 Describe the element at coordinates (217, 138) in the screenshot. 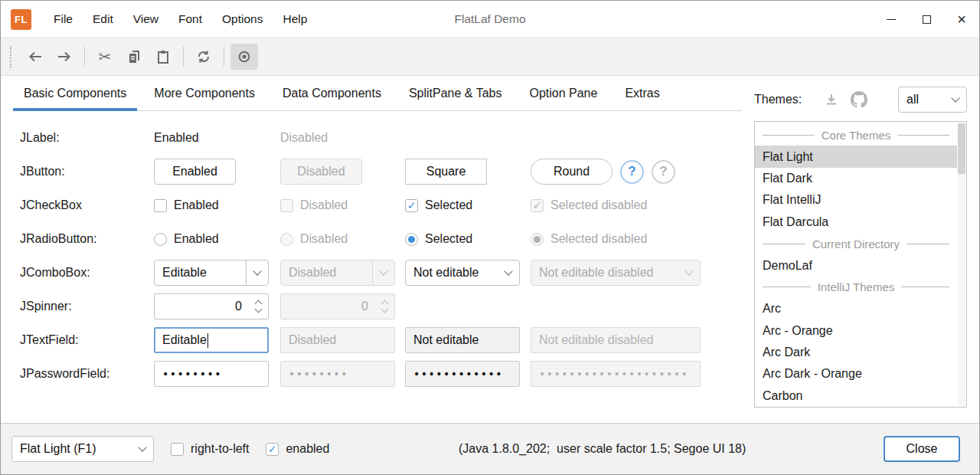

I see `jlabel-enabled: Enabled` at that location.